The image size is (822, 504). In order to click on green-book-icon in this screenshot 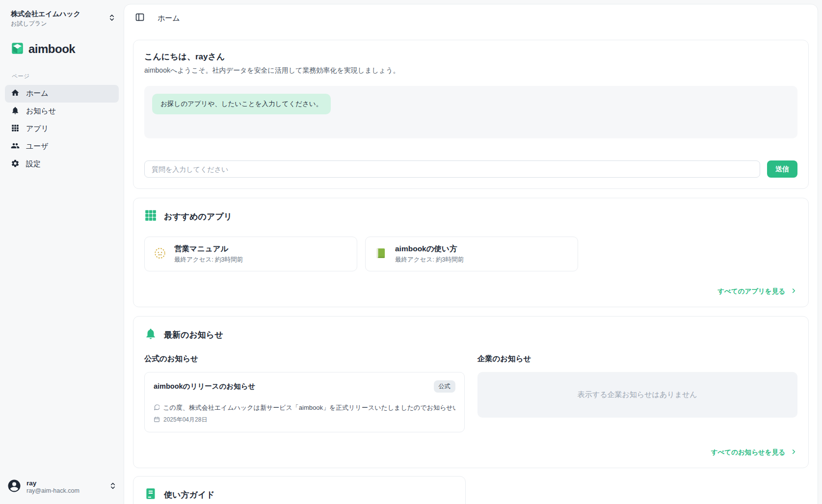, I will do `click(381, 254)`.